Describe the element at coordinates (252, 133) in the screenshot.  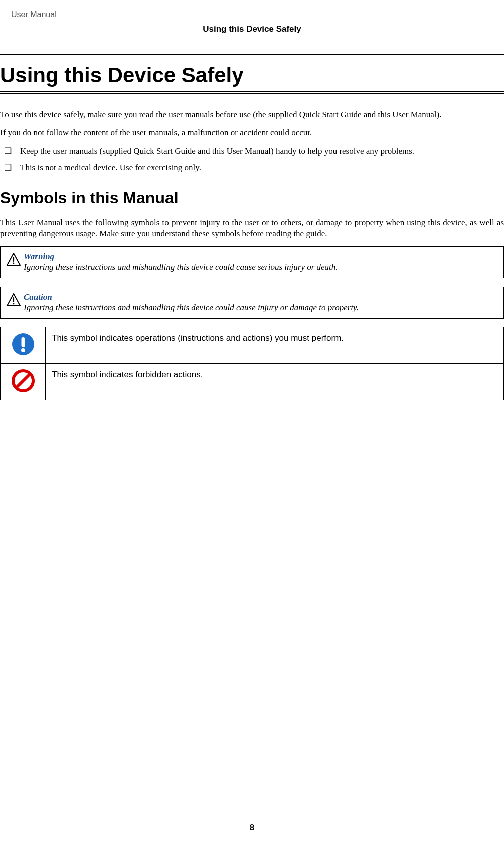
I see `intro-paragraph-2: If you do not follow the content of the …` at that location.